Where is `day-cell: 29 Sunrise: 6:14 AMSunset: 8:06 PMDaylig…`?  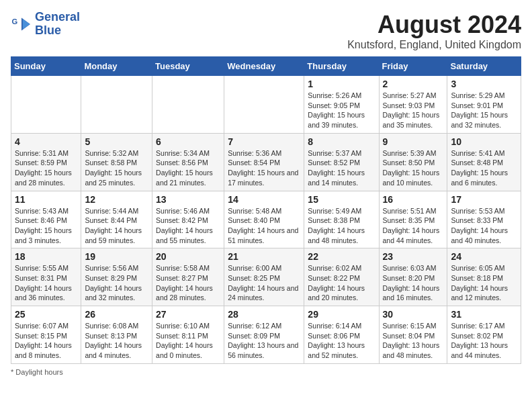 day-cell: 29 Sunrise: 6:14 AMSunset: 8:06 PMDaylig… is located at coordinates (341, 335).